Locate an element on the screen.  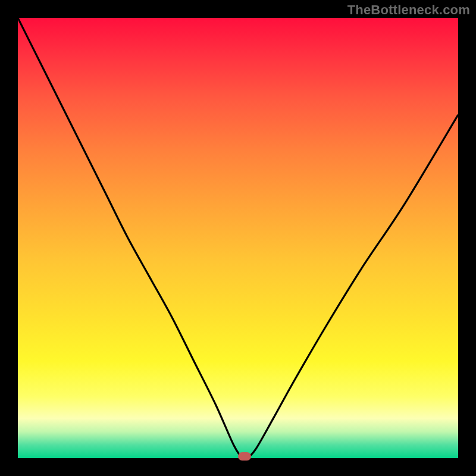
min-marker is located at coordinates (245, 456).